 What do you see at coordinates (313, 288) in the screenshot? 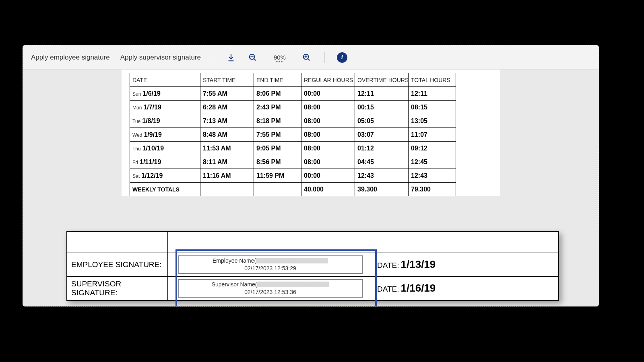
I see `supervisor-signature-row: SUPERVISOR SIGNATURE: Supervisor Name(en…` at bounding box center [313, 288].